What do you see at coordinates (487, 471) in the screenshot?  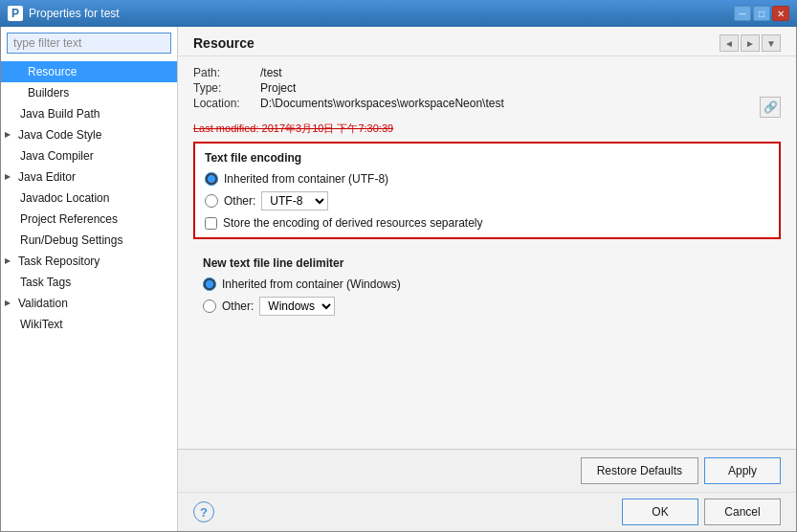 I see `restore-apply-footer: Restore Defaults Apply` at bounding box center [487, 471].